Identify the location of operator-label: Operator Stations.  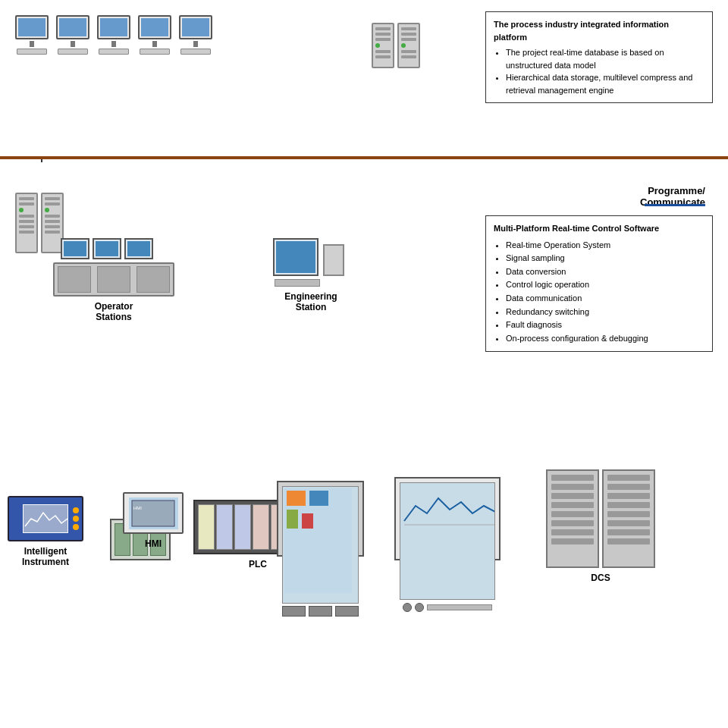
(114, 312).